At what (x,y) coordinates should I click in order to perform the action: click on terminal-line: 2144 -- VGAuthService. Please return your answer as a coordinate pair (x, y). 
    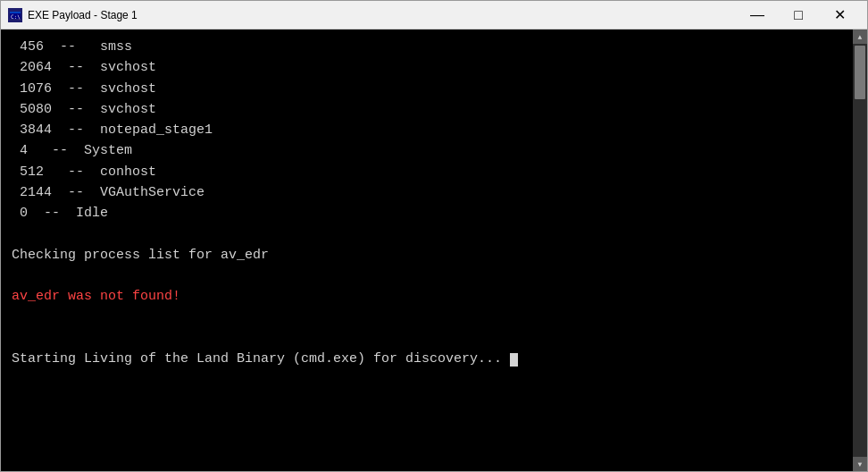
    Looking at the image, I should click on (426, 193).